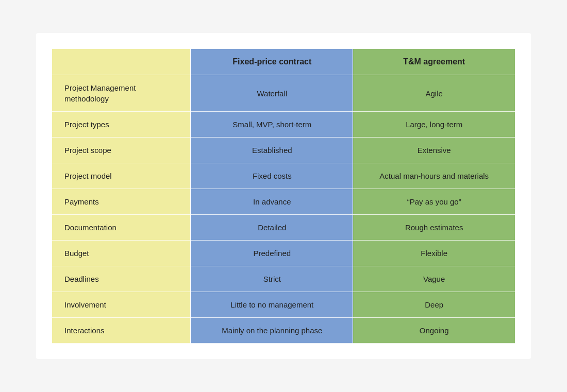  Describe the element at coordinates (122, 125) in the screenshot. I see `row-label: Project types` at that location.